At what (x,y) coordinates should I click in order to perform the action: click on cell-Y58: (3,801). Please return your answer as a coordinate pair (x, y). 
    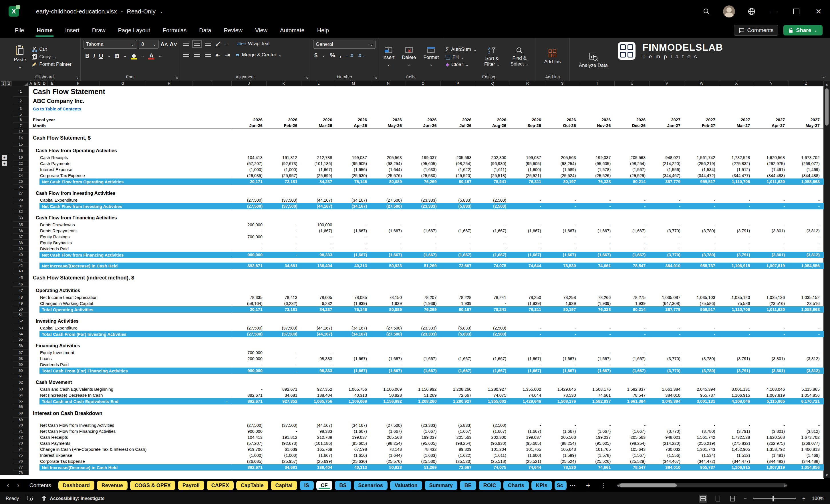
    Looking at the image, I should click on (771, 358).